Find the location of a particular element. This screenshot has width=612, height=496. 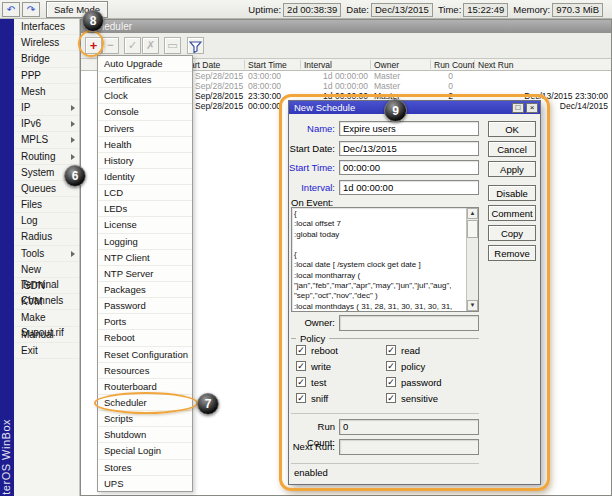

system-menu-item: LCD is located at coordinates (145, 193).